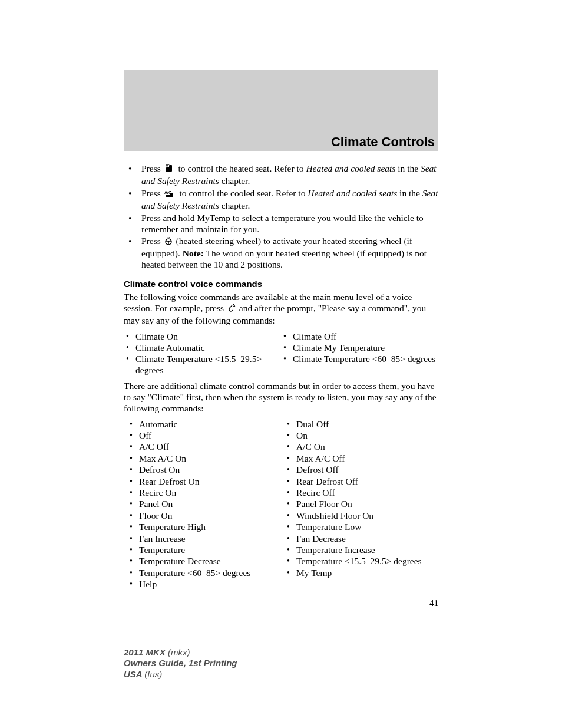  I want to click on list-item: Automatic, so click(209, 424).